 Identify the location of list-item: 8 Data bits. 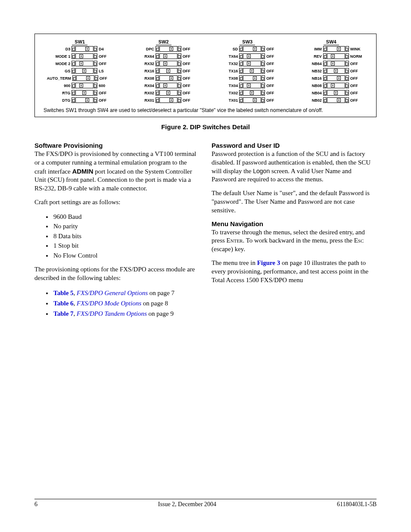
(126, 236).